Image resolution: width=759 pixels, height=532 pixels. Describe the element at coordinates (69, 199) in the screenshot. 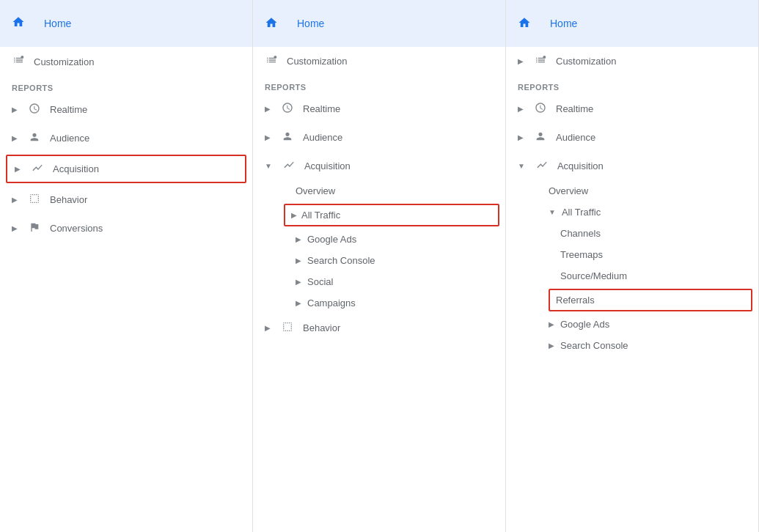

I see `behavior-label-1: Behavior` at that location.